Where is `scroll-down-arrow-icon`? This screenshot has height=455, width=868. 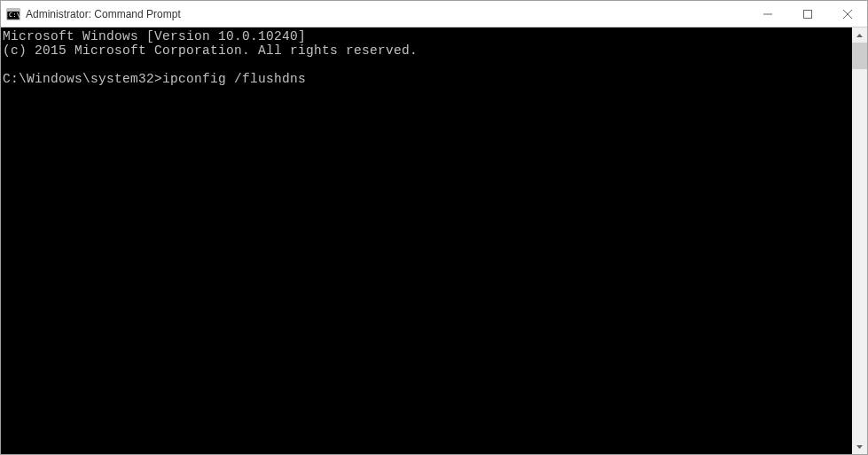 scroll-down-arrow-icon is located at coordinates (860, 447).